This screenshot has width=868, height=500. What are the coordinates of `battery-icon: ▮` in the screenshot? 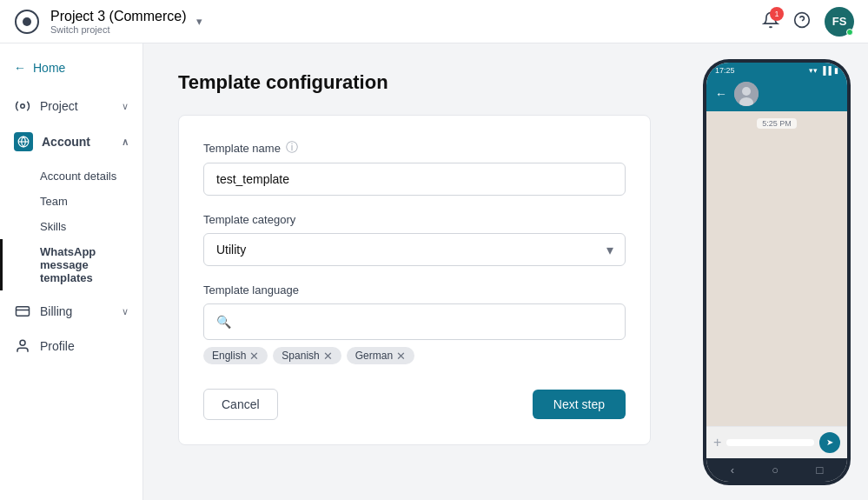 It's located at (836, 70).